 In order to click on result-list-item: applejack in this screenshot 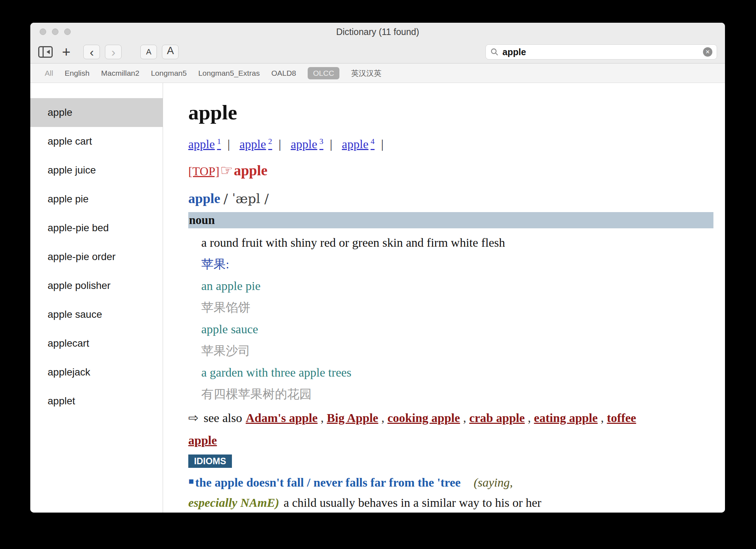, I will do `click(97, 372)`.